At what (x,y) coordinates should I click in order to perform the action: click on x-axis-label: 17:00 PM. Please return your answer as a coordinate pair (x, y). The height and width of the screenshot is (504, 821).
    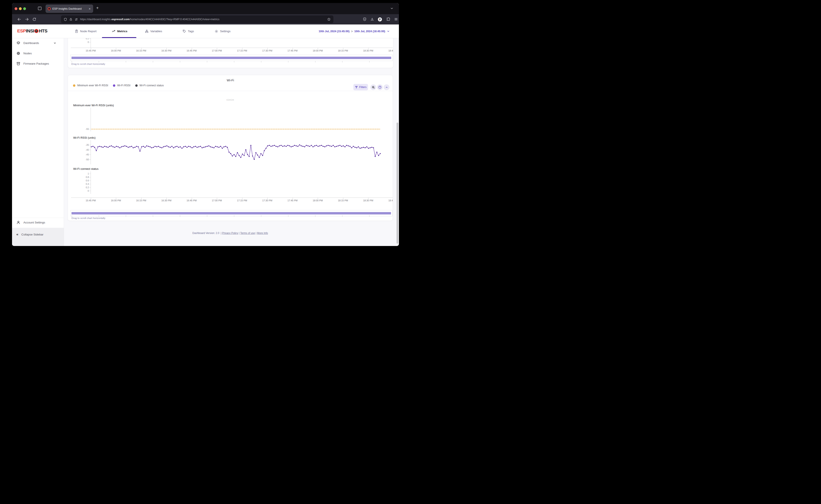
    Looking at the image, I should click on (217, 51).